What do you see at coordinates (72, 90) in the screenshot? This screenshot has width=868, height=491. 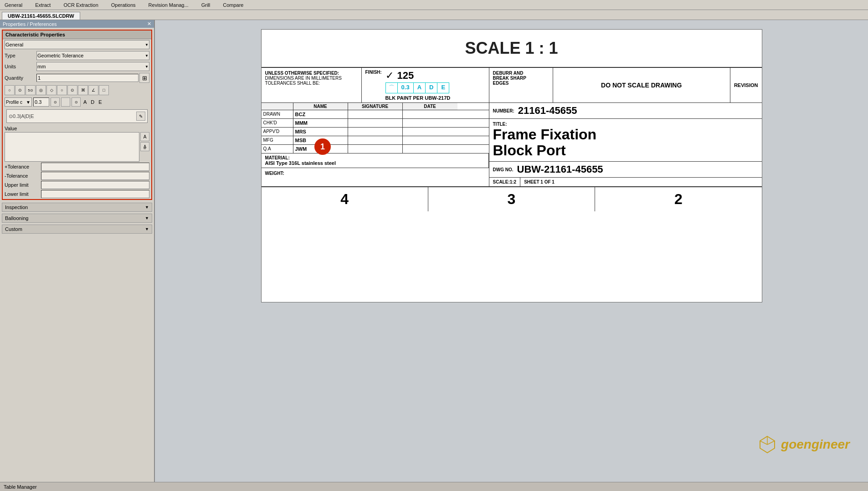 I see `oval-icon-btn: ⊙` at bounding box center [72, 90].